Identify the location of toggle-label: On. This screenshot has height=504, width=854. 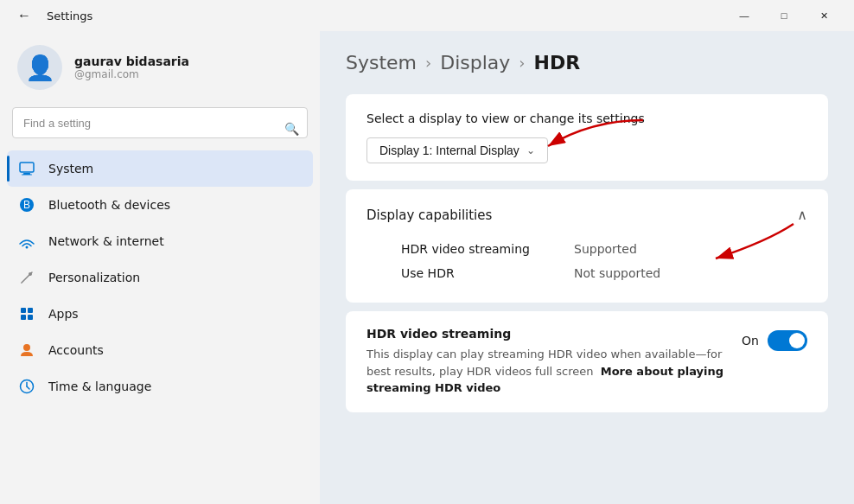
(750, 341).